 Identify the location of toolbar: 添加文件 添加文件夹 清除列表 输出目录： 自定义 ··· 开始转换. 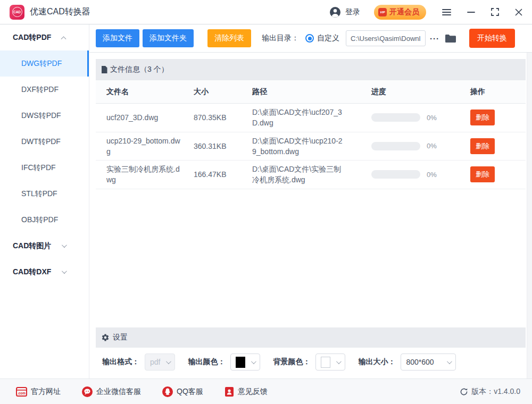
(311, 38).